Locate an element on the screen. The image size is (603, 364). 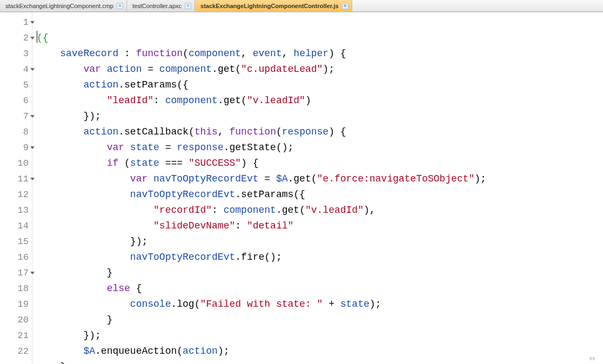
tab-controller-js: stackExchangeLightningComponentControlle… is located at coordinates (273, 5).